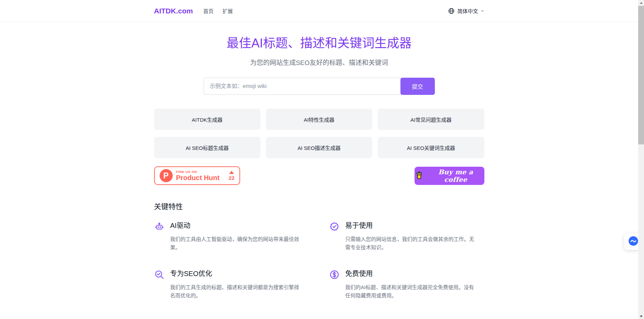  What do you see at coordinates (319, 176) in the screenshot?
I see `badges-row: P FIND US ON Product Hunt 22` at bounding box center [319, 176].